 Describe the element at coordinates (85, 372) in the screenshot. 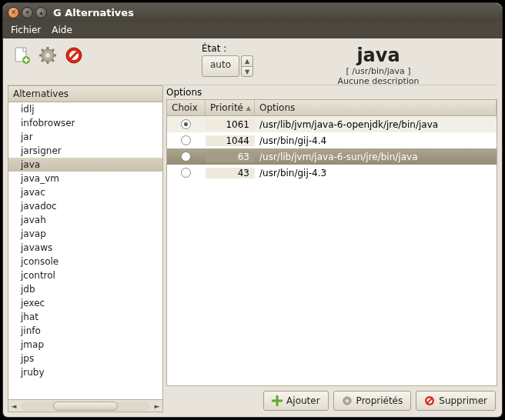

I see `sidebar-item-jruby: jruby` at that location.